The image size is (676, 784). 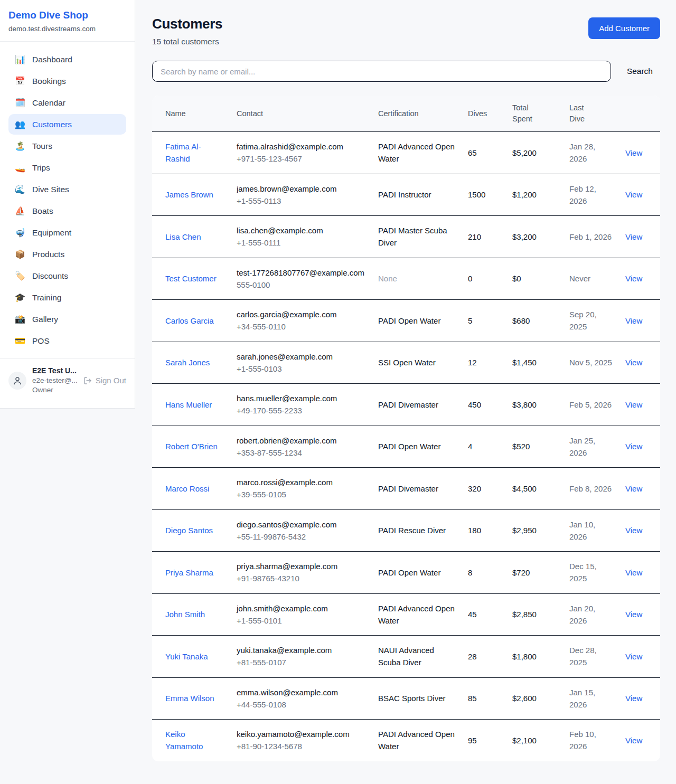 What do you see at coordinates (68, 298) in the screenshot?
I see `sidebar-item-training: 🎓Training` at bounding box center [68, 298].